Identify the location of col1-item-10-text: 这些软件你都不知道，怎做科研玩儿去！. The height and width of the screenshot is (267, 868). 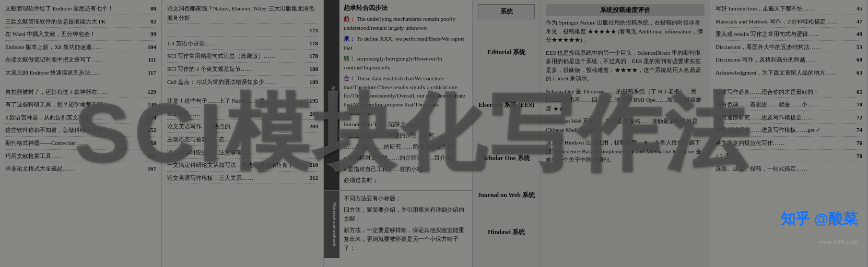
(57, 130).